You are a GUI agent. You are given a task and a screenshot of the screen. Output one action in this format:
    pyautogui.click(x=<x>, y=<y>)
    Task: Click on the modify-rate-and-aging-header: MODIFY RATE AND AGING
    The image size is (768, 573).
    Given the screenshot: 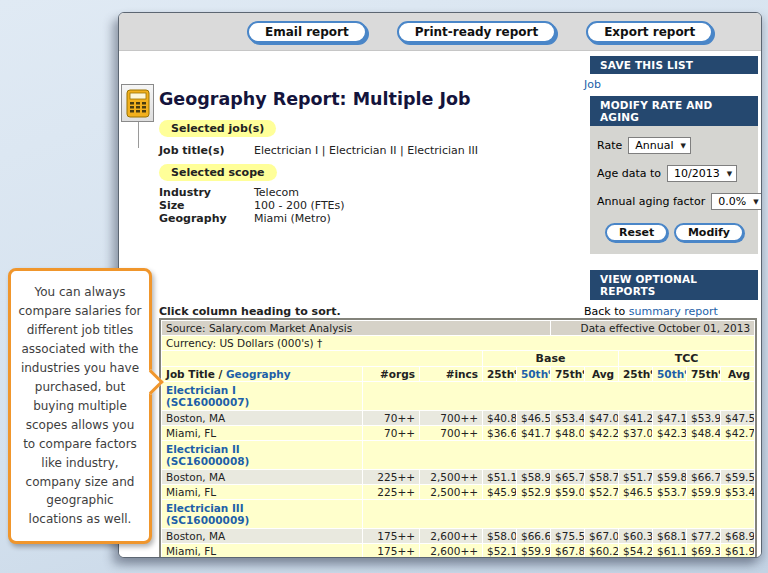 What is the action you would take?
    pyautogui.click(x=674, y=111)
    